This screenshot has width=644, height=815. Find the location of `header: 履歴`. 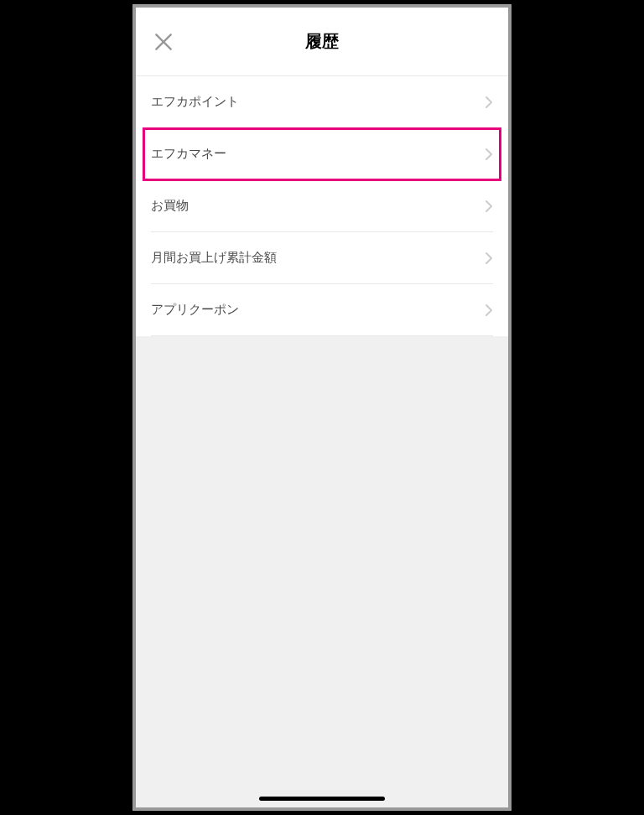

header: 履歴 is located at coordinates (322, 42).